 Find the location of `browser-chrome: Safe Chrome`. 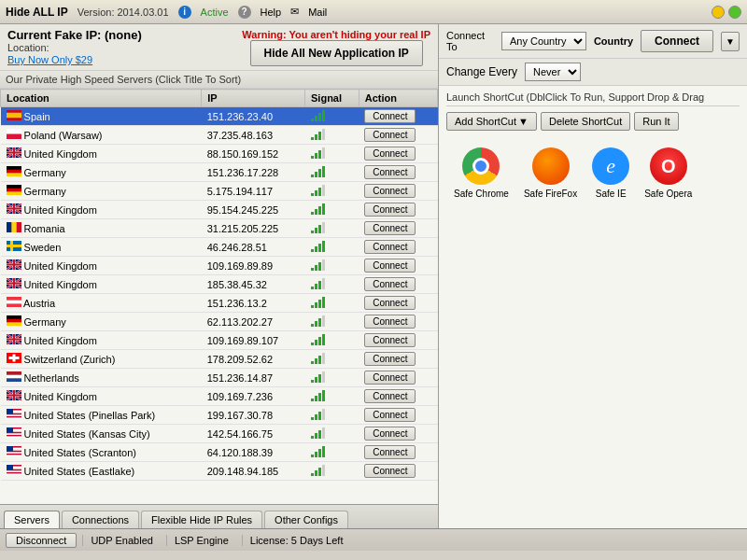

browser-chrome: Safe Chrome is located at coordinates (482, 174).